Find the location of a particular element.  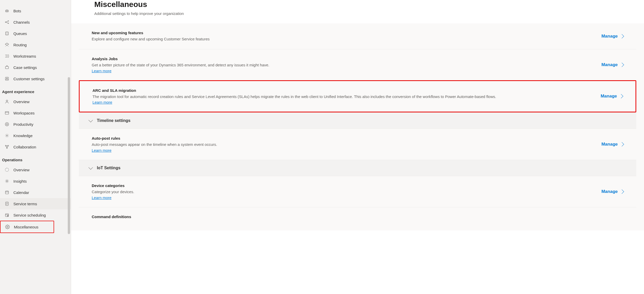

sidebar-item-case-settings: Case settings is located at coordinates (36, 67).